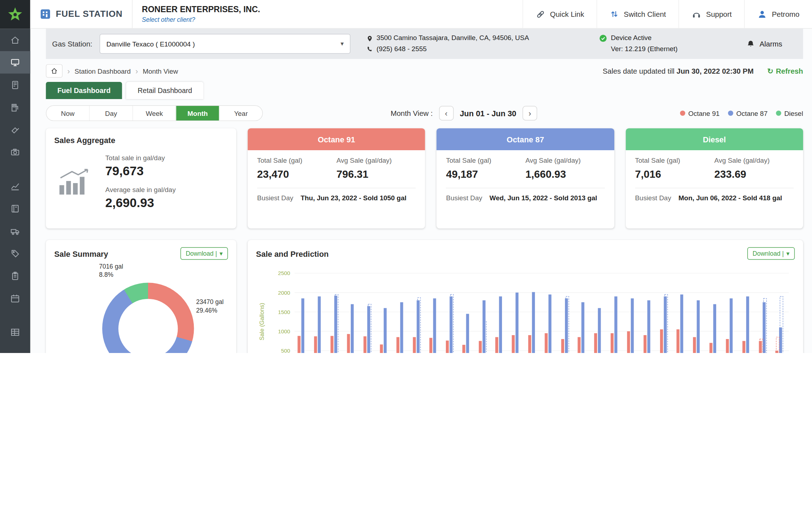 Image resolution: width=812 pixels, height=515 pixels. What do you see at coordinates (560, 14) in the screenshot?
I see `quick-link-button: Quick Link` at bounding box center [560, 14].